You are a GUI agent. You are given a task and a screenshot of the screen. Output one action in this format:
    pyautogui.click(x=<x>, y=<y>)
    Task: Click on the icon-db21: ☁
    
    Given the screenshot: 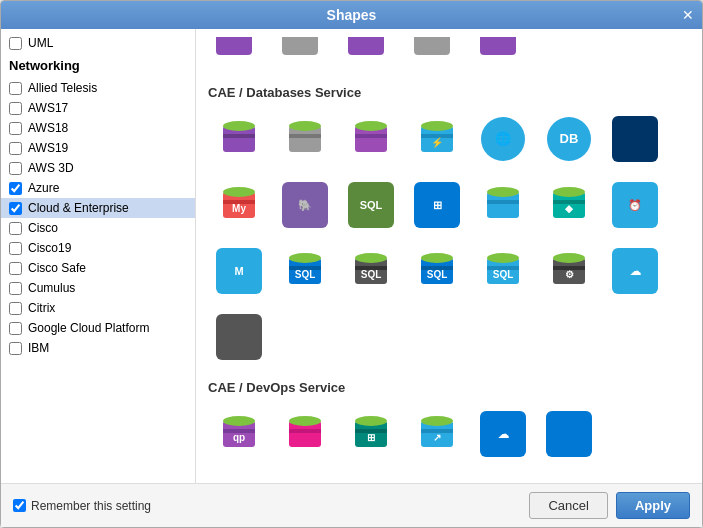 What is the action you would take?
    pyautogui.click(x=635, y=271)
    